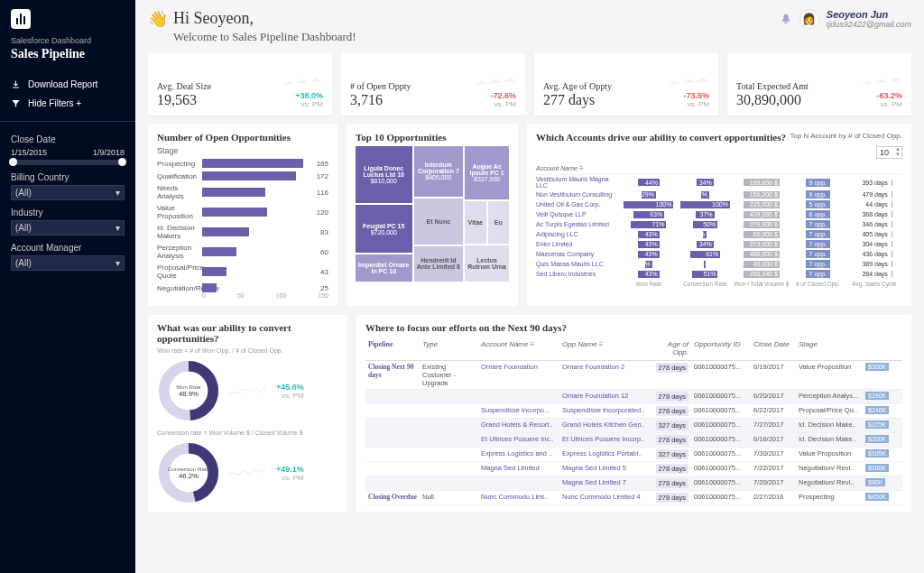 The width and height of the screenshot is (924, 573). I want to click on bar-label: Id. Decision Makers, so click(178, 232).